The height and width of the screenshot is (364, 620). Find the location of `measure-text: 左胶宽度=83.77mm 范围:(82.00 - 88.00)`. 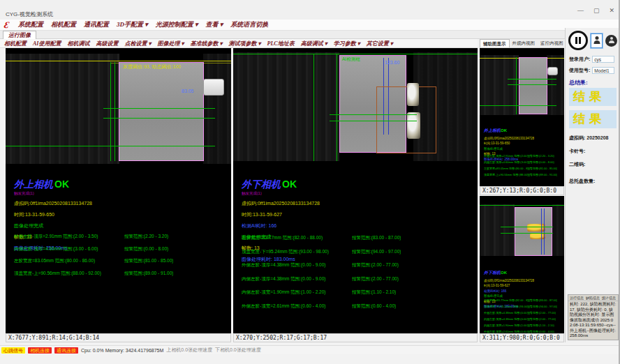

measure-text: 左胶宽度=83.77mm 范围:(82.00 - 88.00) is located at coordinates (505, 300).